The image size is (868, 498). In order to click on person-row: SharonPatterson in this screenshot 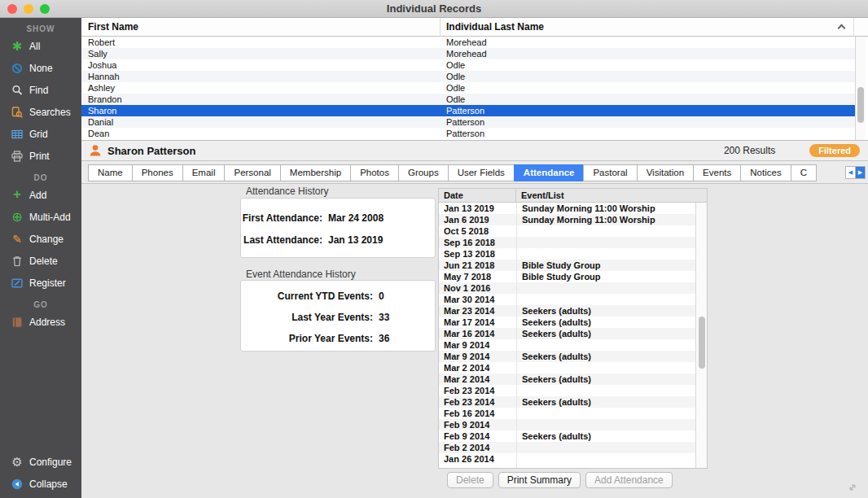, I will do `click(468, 111)`.